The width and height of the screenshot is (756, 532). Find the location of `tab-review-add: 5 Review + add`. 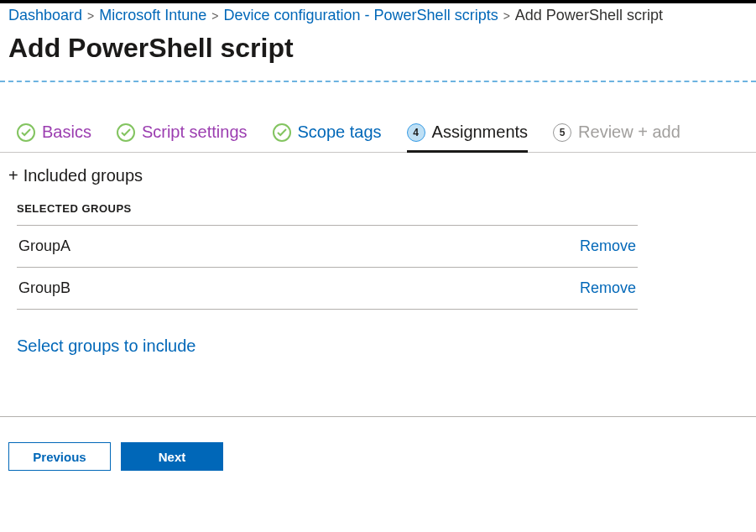

tab-review-add: 5 Review + add is located at coordinates (617, 138).